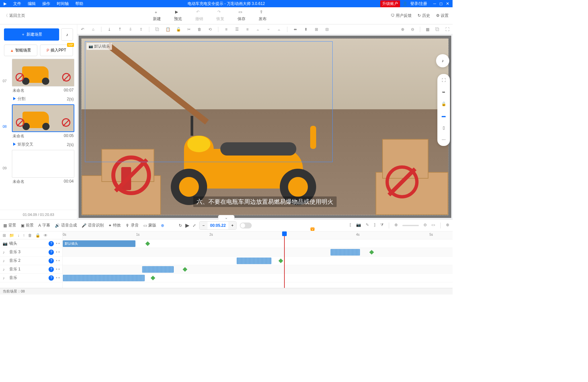 Image resolution: width=588 pixels, height=382 pixels. Describe the element at coordinates (46, 4) in the screenshot. I see `menu-operate: 操作` at that location.